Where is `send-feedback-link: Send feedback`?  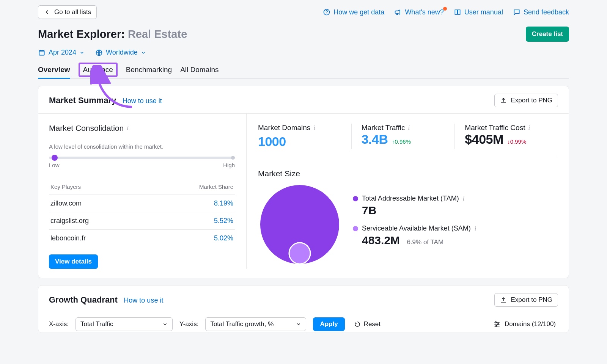 send-feedback-link: Send feedback is located at coordinates (541, 12).